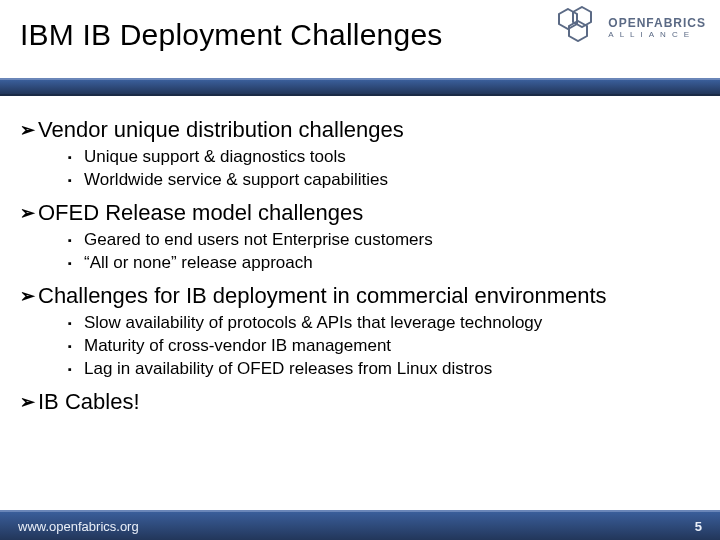 This screenshot has width=720, height=540. What do you see at coordinates (632, 28) in the screenshot?
I see `openfabrics-logo: OPENFABRICS ALLIANCE` at bounding box center [632, 28].